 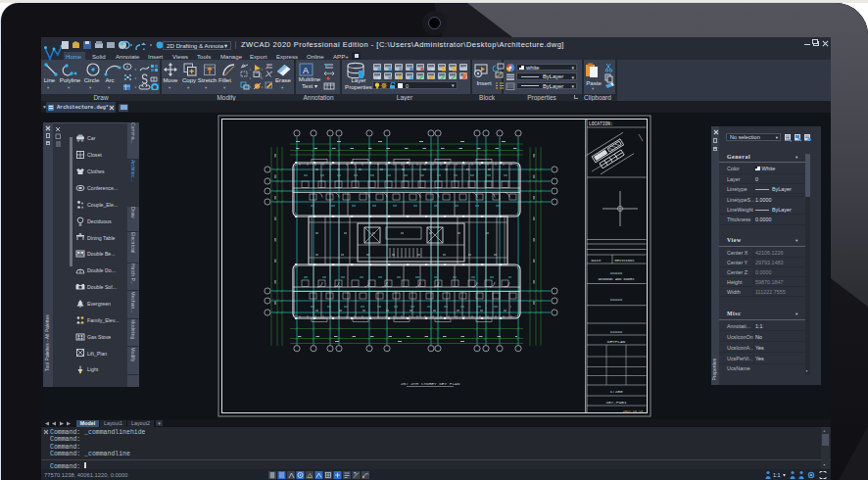 I want to click on svg-text: Date, so click(x=598, y=261).